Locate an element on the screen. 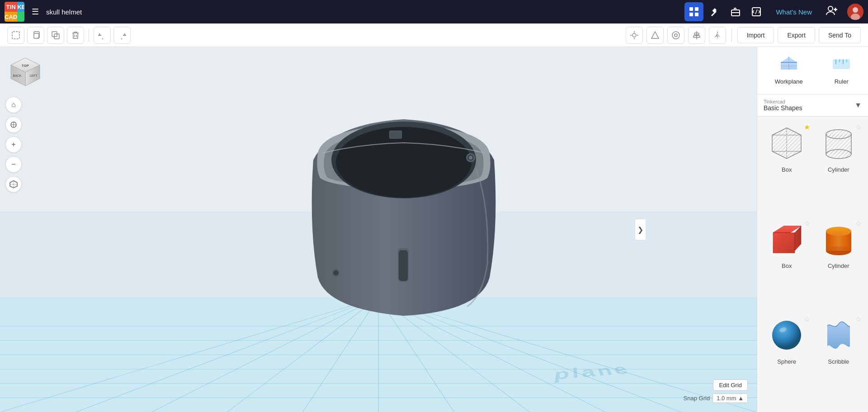 The height and width of the screenshot is (412, 868). snap-grid-label: Snap Grid is located at coordinates (697, 398).